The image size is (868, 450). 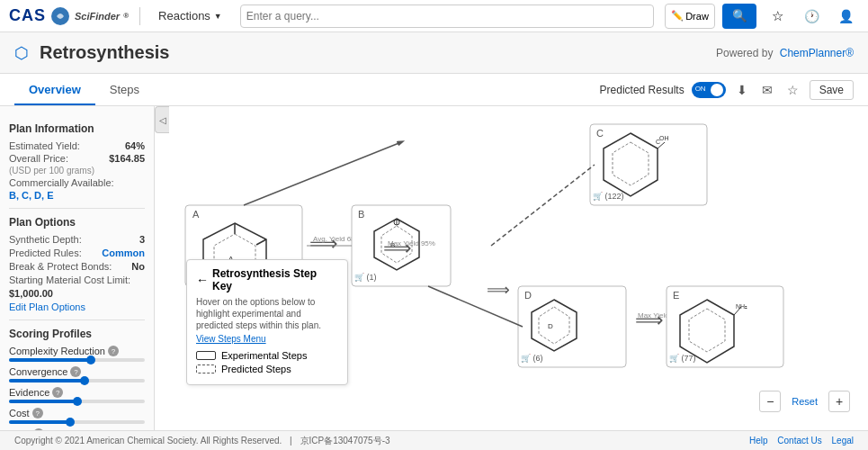 I want to click on complexity-slider-track, so click(x=77, y=360).